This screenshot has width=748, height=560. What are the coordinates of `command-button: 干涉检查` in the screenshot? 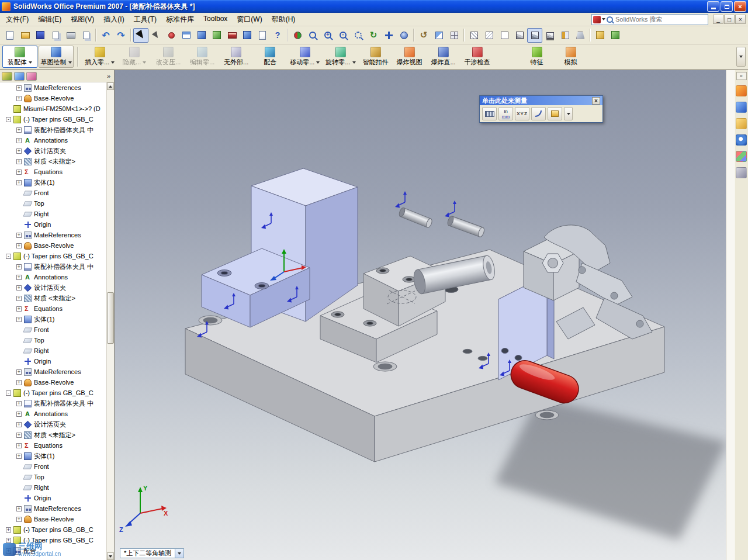 It's located at (477, 57).